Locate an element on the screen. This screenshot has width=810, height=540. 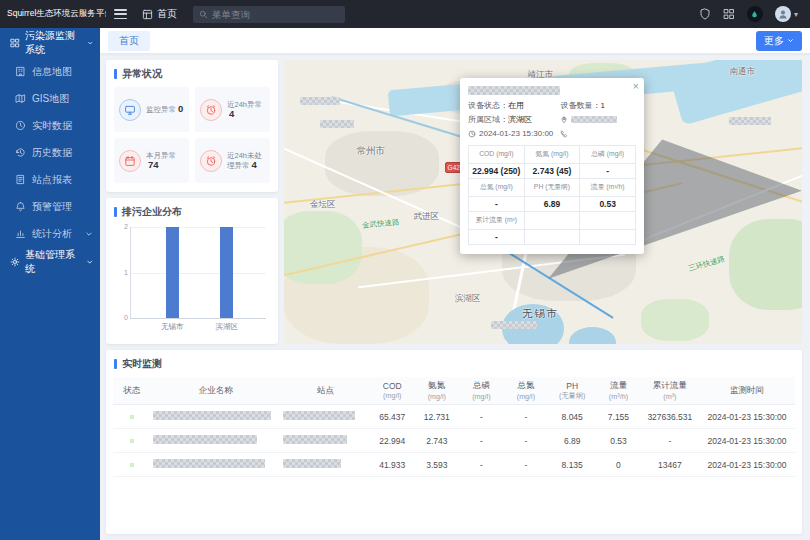
cell-tp: - is located at coordinates (482, 441).